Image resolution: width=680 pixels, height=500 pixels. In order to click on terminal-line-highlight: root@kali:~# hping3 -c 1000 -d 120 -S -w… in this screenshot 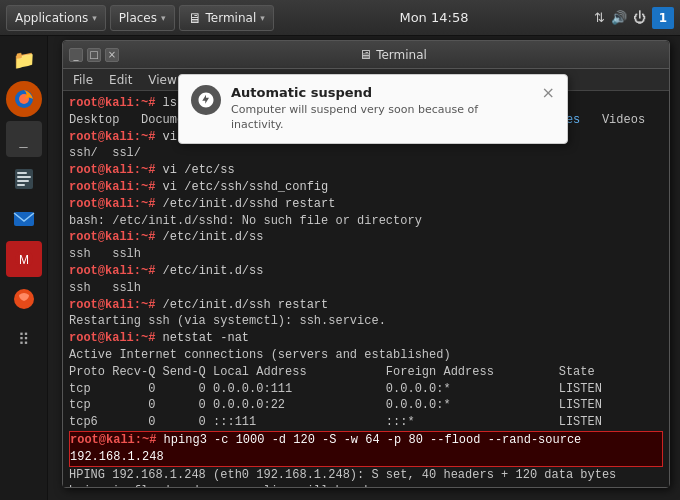, I will do `click(366, 449)`.